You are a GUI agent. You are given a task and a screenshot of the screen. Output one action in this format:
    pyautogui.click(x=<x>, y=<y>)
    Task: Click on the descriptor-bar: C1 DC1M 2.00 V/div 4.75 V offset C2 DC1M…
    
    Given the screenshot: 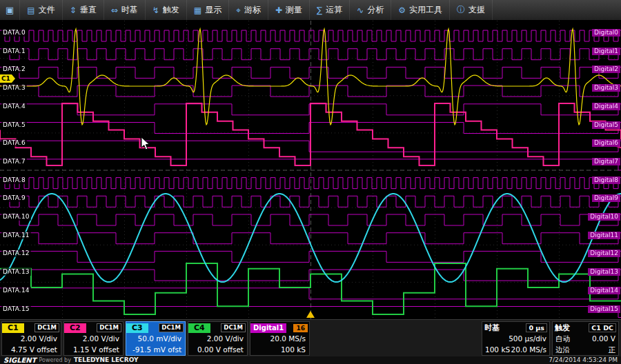 What is the action you would take?
    pyautogui.click(x=310, y=338)
    